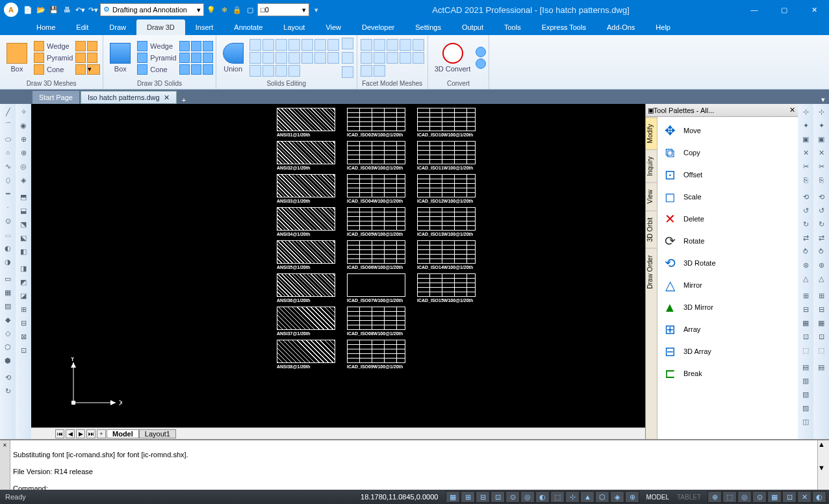 The image size is (829, 504). I want to click on toolbar-icon: ▣, so click(821, 139).